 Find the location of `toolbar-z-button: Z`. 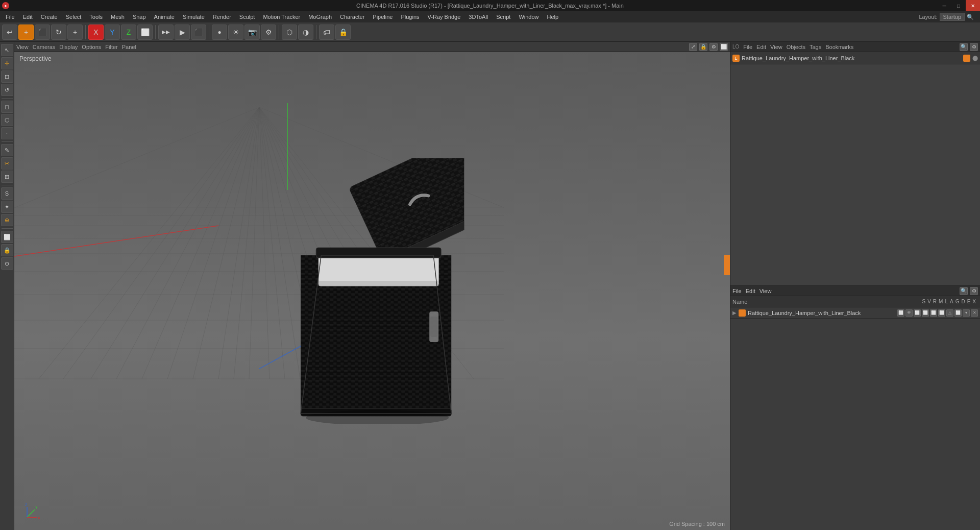

toolbar-z-button: Z is located at coordinates (129, 32).